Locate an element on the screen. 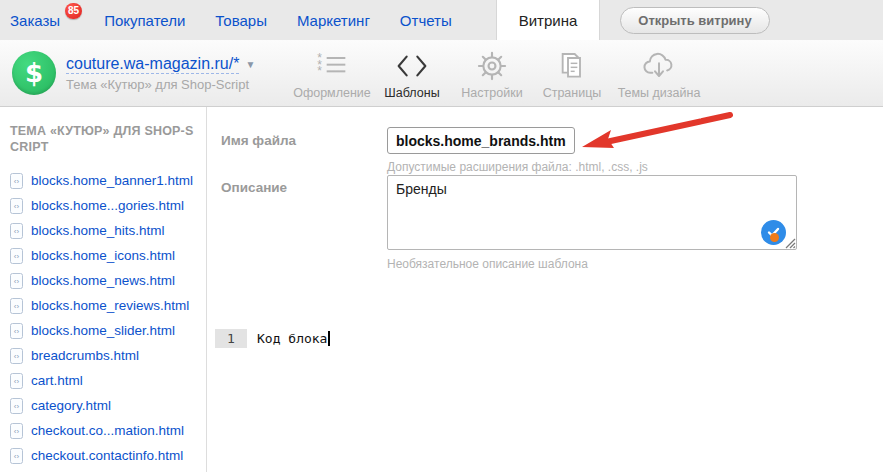  main-nav: Заказы 85 Покупатели Товары Маркетинг От… is located at coordinates (241, 20).